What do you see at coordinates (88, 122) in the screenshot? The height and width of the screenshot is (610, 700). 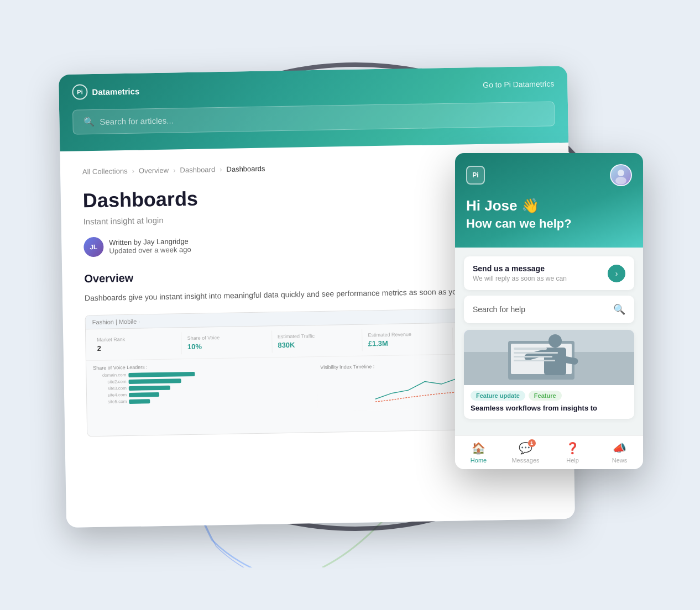 I see `search-icon: 🔍` at bounding box center [88, 122].